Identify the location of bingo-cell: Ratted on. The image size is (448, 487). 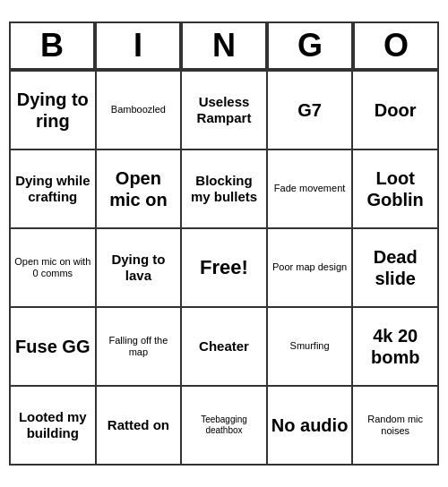
(140, 426).